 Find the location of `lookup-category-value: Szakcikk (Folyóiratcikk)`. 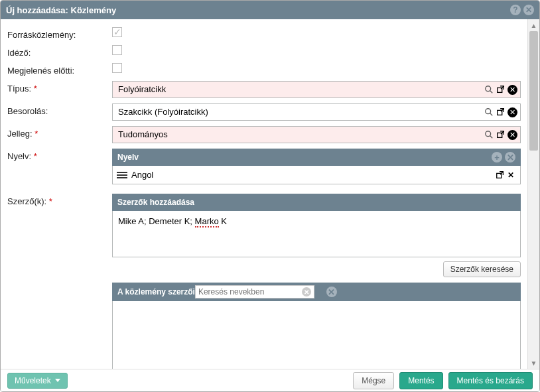

lookup-category-value: Szakcikk (Folyóiratcikk) is located at coordinates (299, 112).